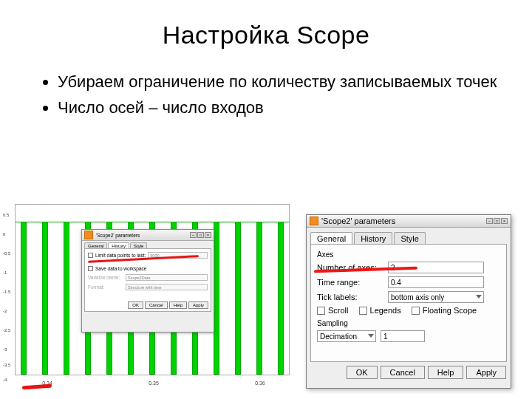  What do you see at coordinates (7, 365) in the screenshot?
I see `ytick: -3.5` at bounding box center [7, 365].